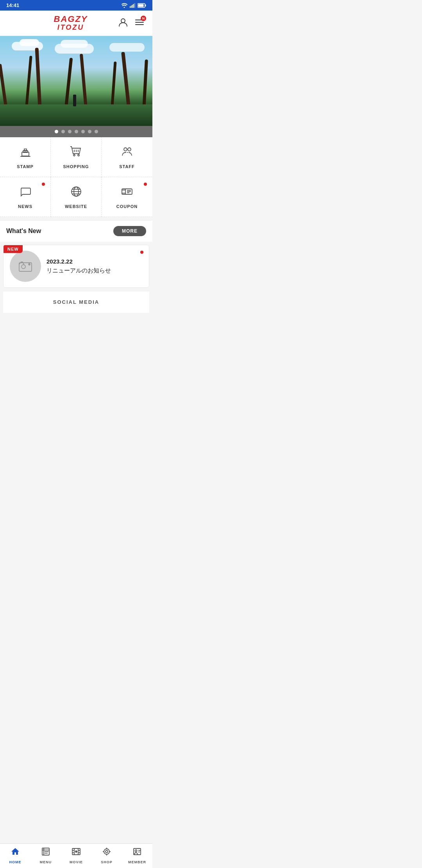 This screenshot has height=868, width=422. I want to click on menu-item-website: WEBSITE, so click(76, 197).